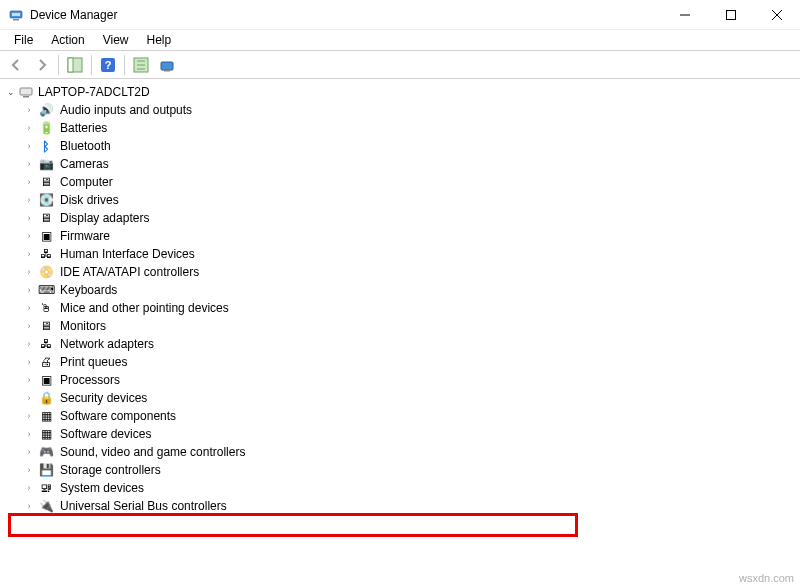 The width and height of the screenshot is (800, 588). I want to click on tree-item-label: Print queues, so click(94, 362).